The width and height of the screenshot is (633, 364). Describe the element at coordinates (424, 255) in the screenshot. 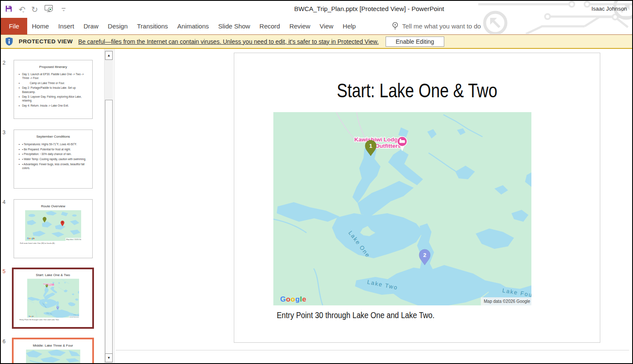

I see `svg-text: 2` at that location.